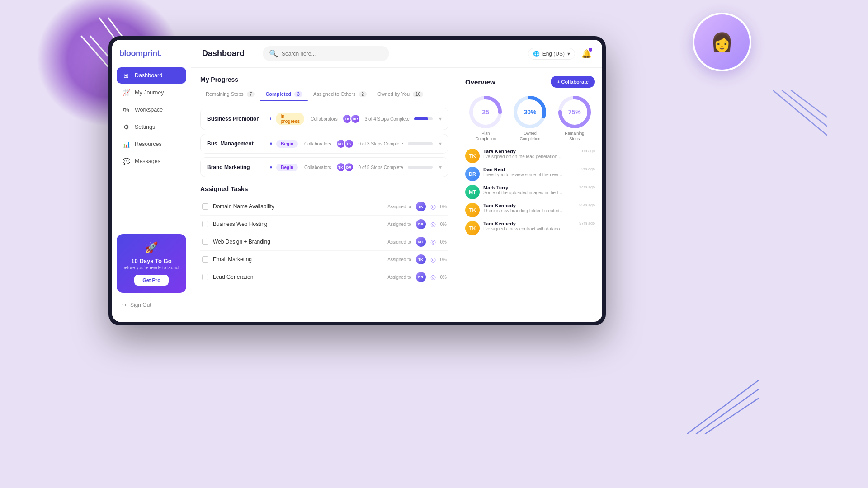 This screenshot has height=488, width=868. Describe the element at coordinates (151, 110) in the screenshot. I see `sidebar-item-workspace: 🛍 Workspace` at that location.